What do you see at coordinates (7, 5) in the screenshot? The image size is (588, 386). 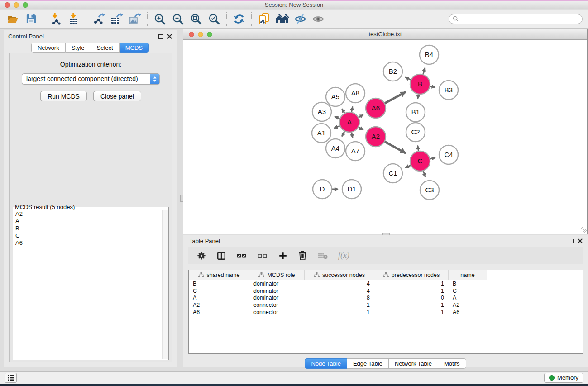 I see `close-window-button` at bounding box center [7, 5].